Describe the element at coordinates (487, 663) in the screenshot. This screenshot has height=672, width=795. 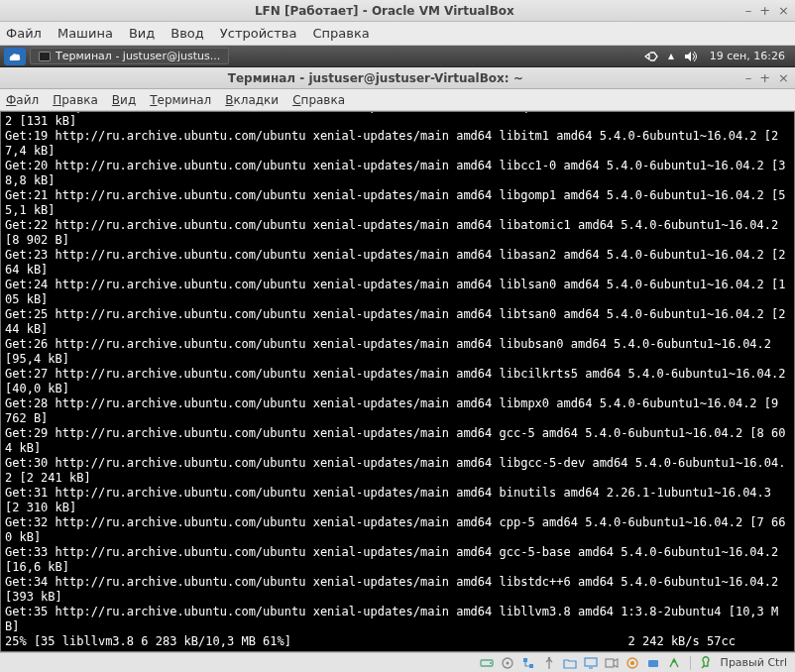
I see `hdd-activity-icon` at that location.